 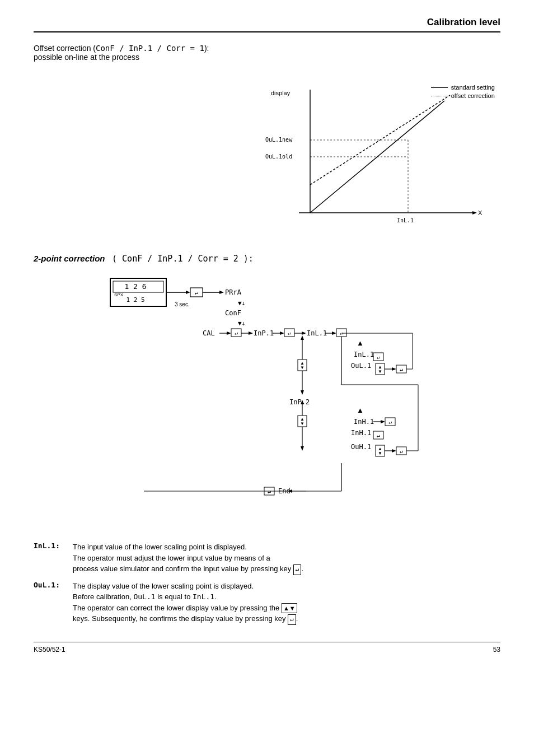 I want to click on inl1-definition: The input value of the lower scaling poi…, so click(x=188, y=558).